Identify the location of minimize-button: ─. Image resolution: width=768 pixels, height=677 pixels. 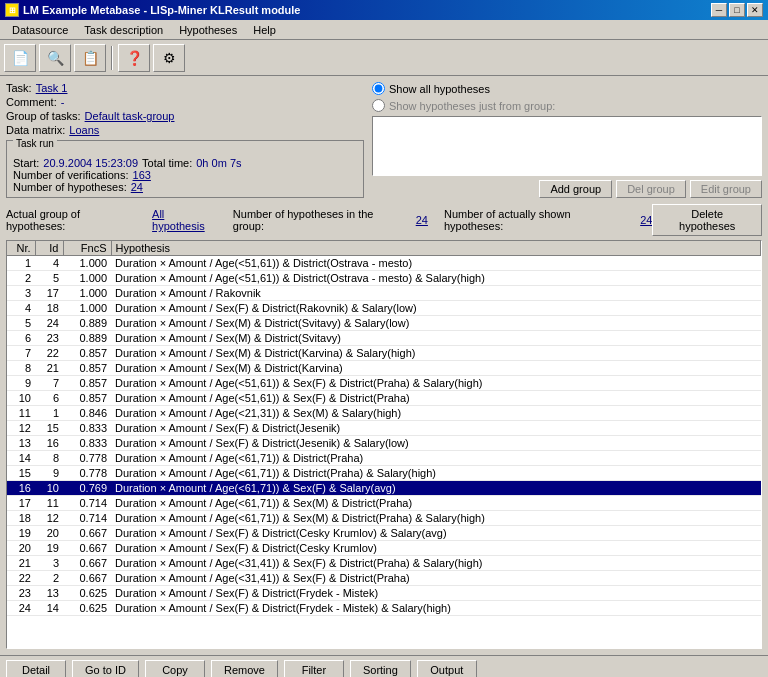
(719, 10).